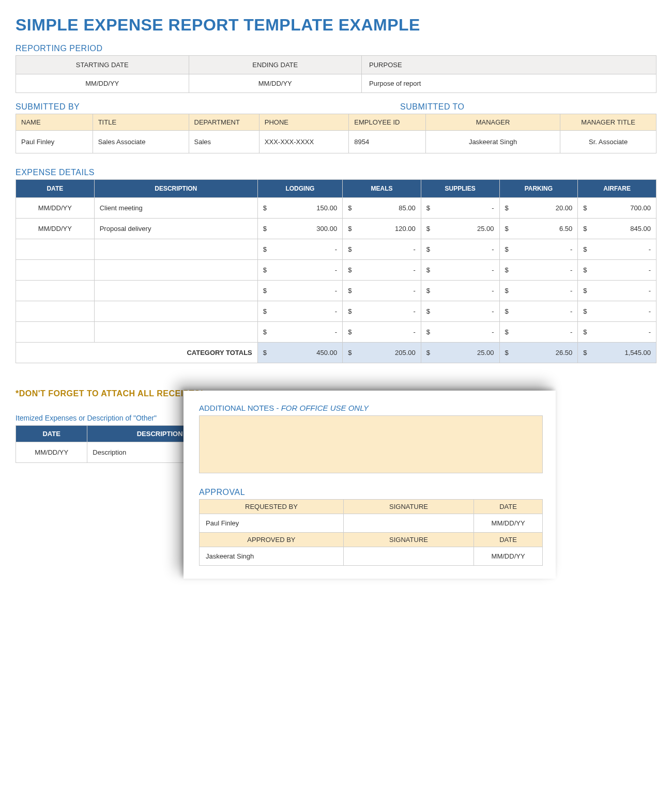 This screenshot has height=790, width=672. I want to click on manager-title-cell: Sr. Associate, so click(608, 142).